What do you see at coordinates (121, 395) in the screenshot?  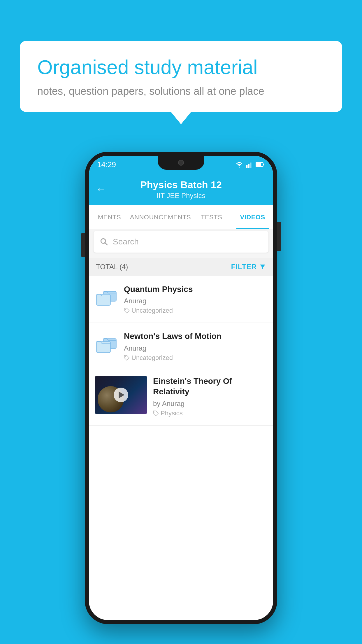 I see `play-button` at bounding box center [121, 395].